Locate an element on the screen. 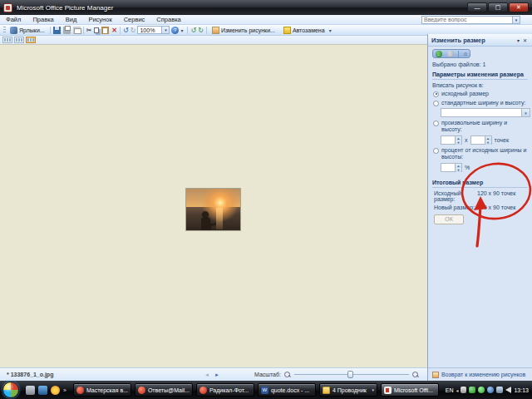  app-icon is located at coordinates (8, 8).